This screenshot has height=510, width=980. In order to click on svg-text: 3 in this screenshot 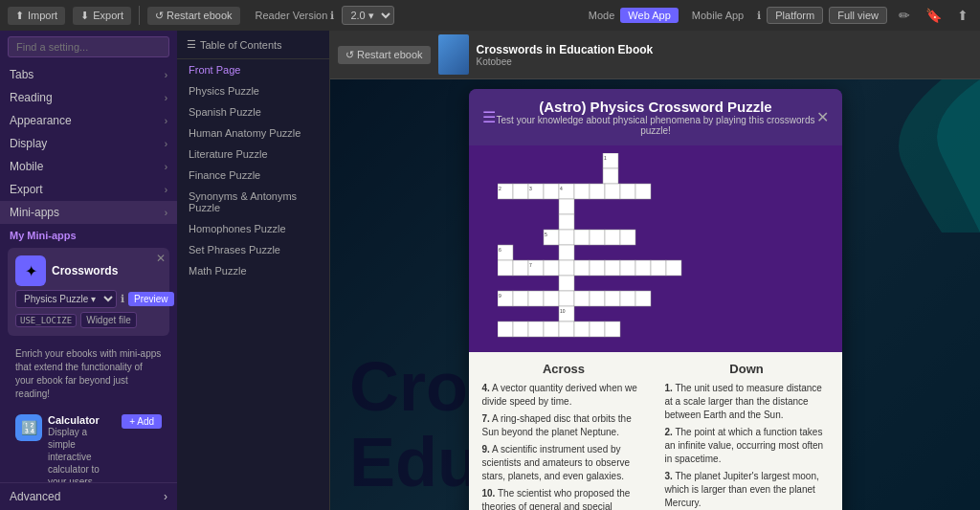, I will do `click(530, 188)`.